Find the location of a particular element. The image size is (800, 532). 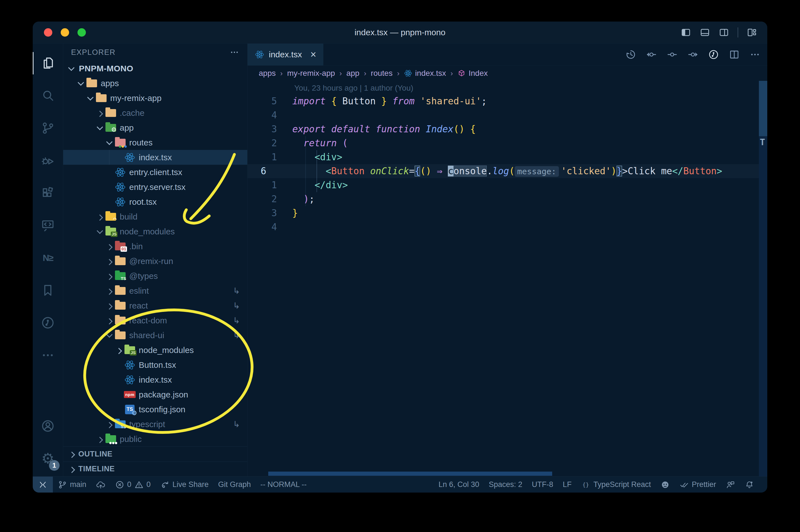

open-changes-next-icon is located at coordinates (693, 54).